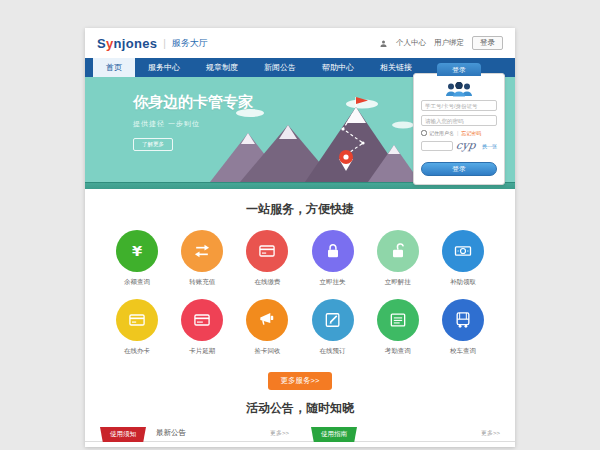  Describe the element at coordinates (136, 44) in the screenshot. I see `logo-text-rest: njones` at that location.